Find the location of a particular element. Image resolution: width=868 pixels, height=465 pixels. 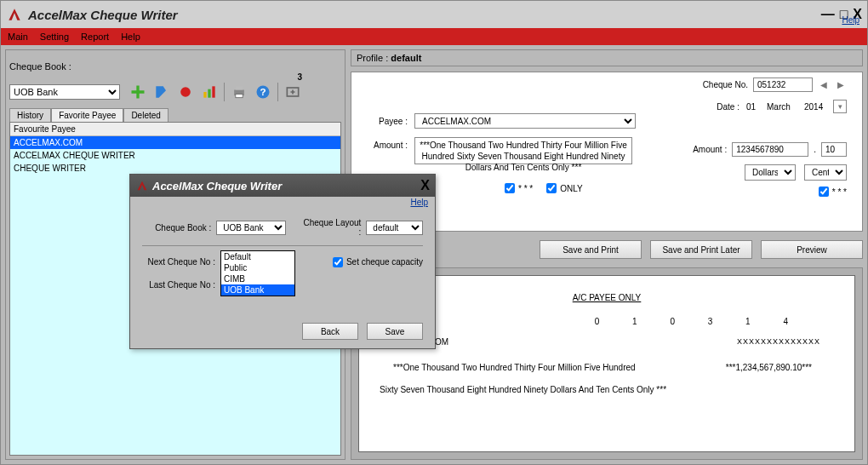

amount-words: ***One Thousand Two Hundred Thirty Four … is located at coordinates (523, 151).